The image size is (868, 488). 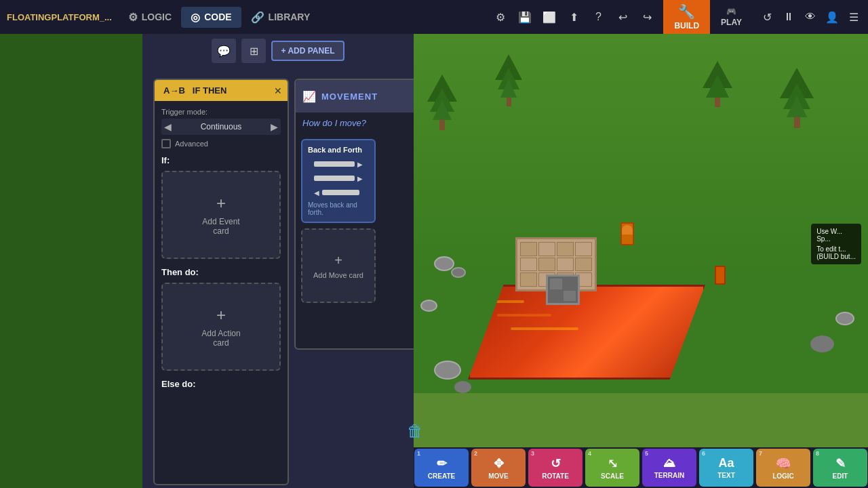 I want to click on trigger-label: Trigger mode:, so click(x=221, y=112).